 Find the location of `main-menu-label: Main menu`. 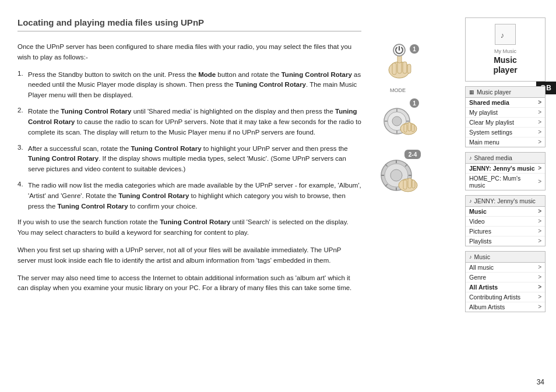

main-menu-label: Main menu is located at coordinates (484, 142).